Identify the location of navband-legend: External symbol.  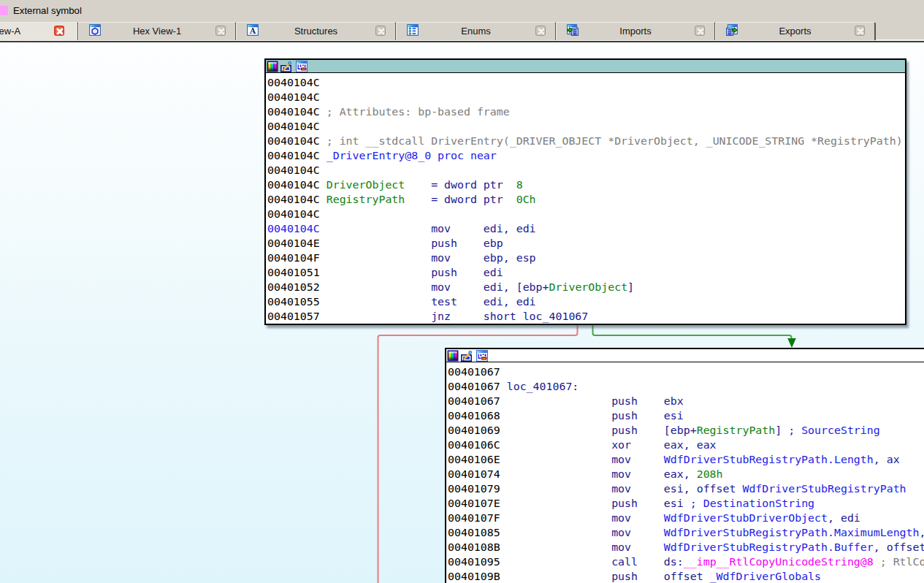
(462, 11).